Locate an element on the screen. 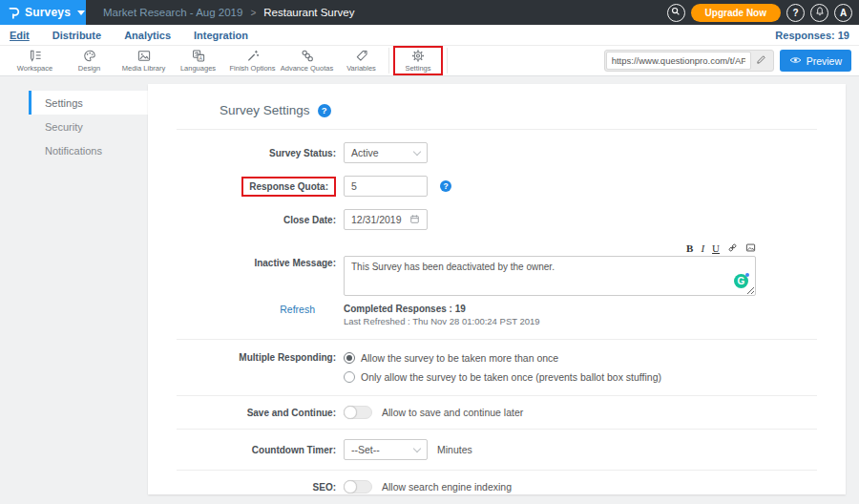 This screenshot has height=504, width=859. response-quota-label-cell: Response Quota: is located at coordinates (256, 187).